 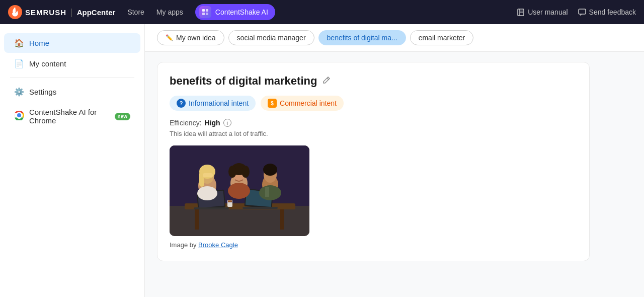 What do you see at coordinates (322, 12) in the screenshot?
I see `top-navigation: SEMRUSH | AppCenter Store My apps Conten…` at bounding box center [322, 12].